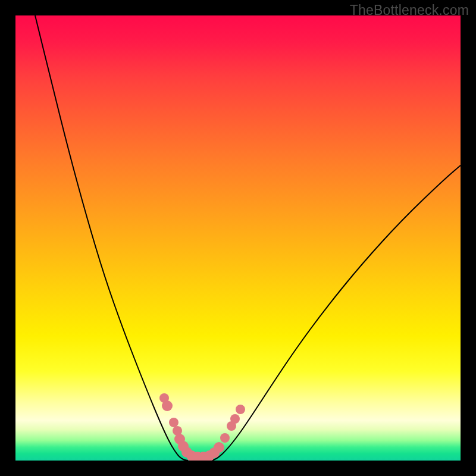  What do you see at coordinates (202, 427) in the screenshot?
I see `markers` at bounding box center [202, 427].